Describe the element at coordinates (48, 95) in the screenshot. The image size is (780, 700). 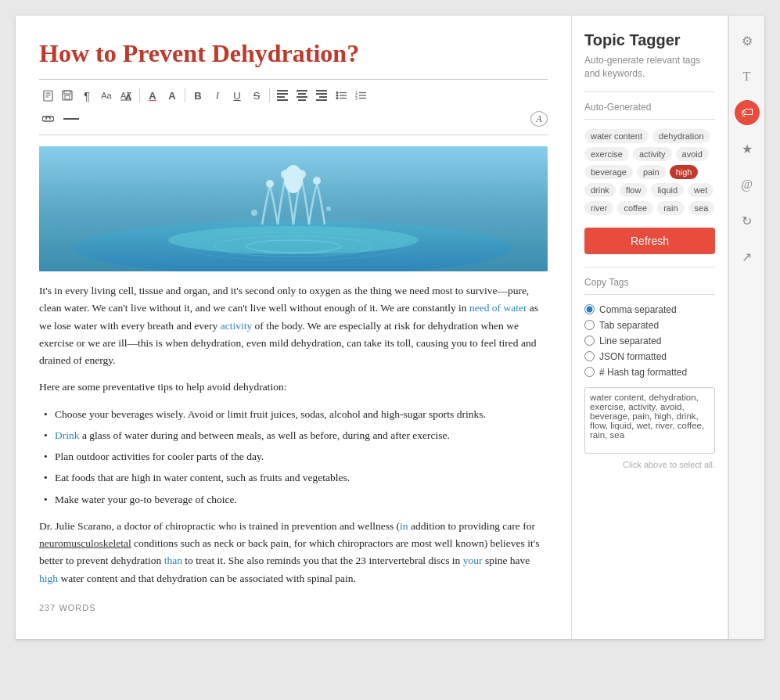
I see `toolbar-doc-btn` at that location.